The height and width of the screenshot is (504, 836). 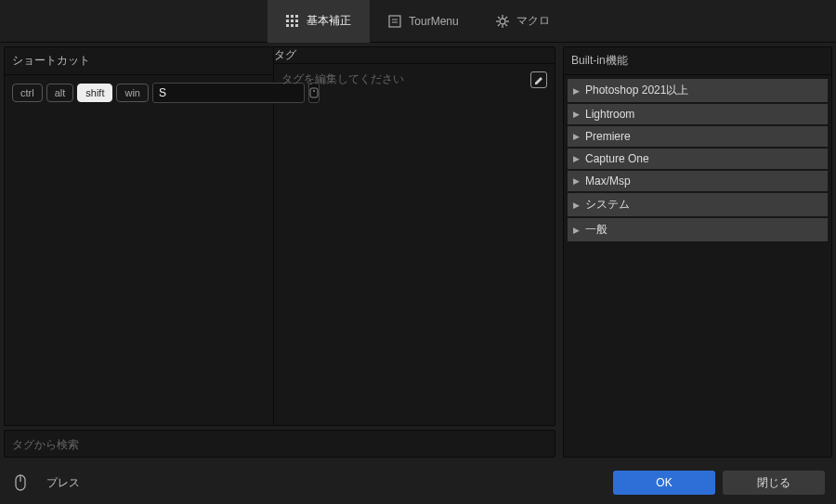 I want to click on shift-key: shift, so click(x=95, y=93).